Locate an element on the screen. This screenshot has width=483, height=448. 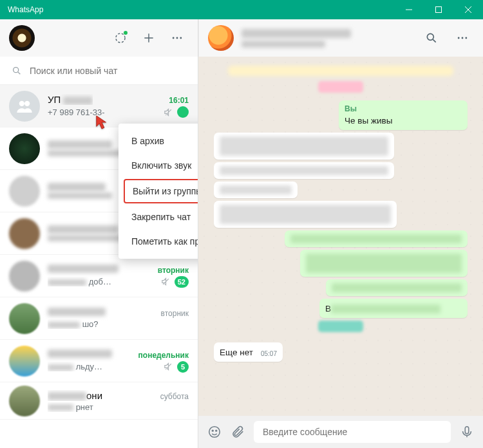
app-name: WhatsApp is located at coordinates (26, 10).